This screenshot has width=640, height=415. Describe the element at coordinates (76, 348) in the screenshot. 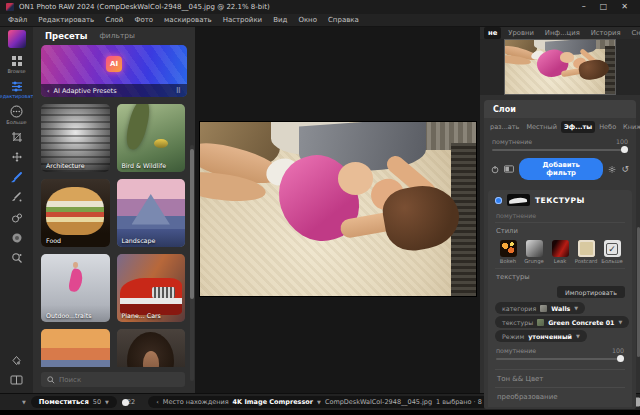

I see `preset-category-tile: Seascapes` at that location.